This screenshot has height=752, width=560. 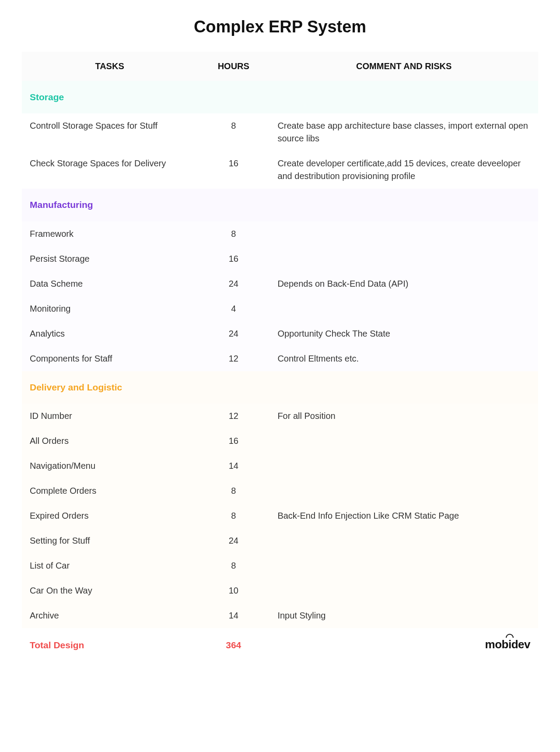 I want to click on table-row: Expired Orders8Back-End Info Enjection L…, so click(x=280, y=516).